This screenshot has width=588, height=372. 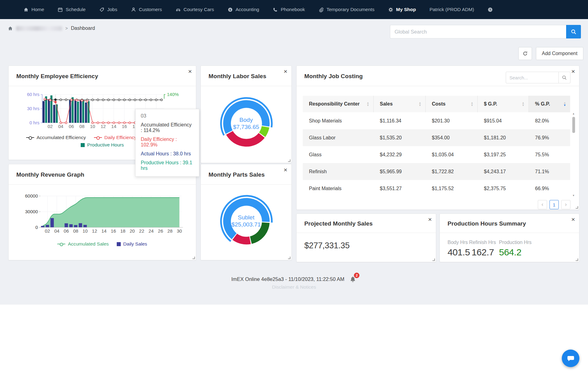 I want to click on nav-item-jobs: Jobs, so click(x=108, y=10).